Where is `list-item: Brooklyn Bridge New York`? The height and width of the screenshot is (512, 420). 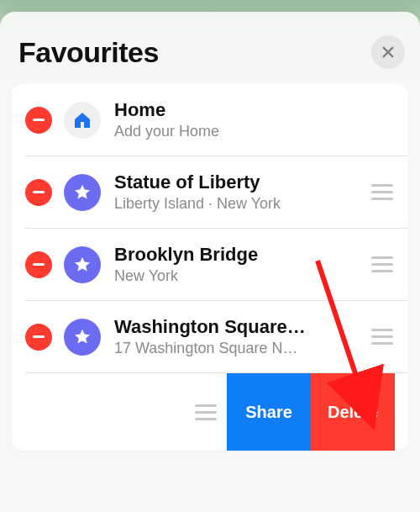
list-item: Brooklyn Bridge New York is located at coordinates (210, 264).